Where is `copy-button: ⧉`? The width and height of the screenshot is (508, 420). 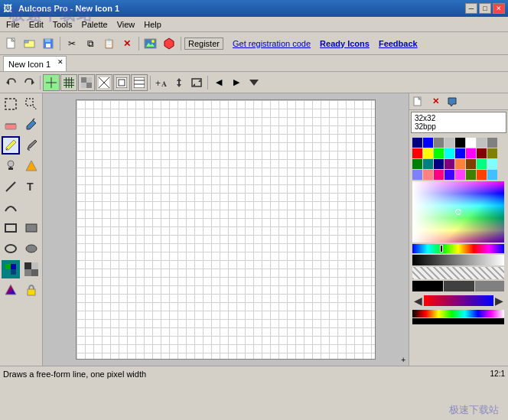
copy-button: ⧉ is located at coordinates (90, 44).